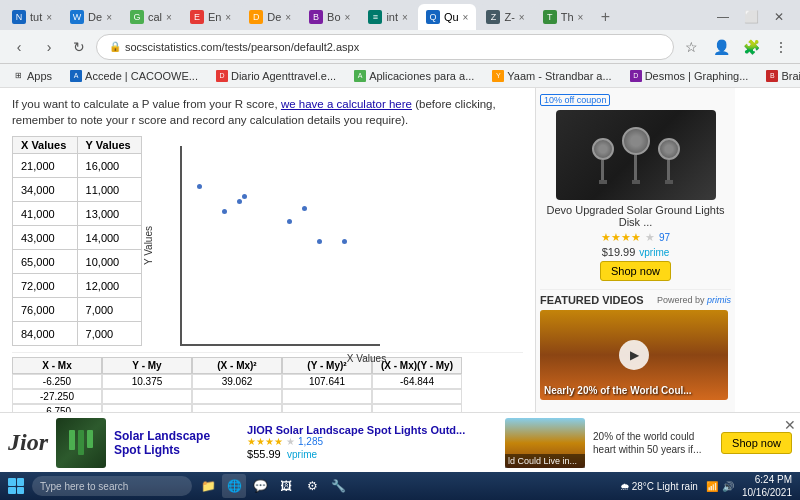 The height and width of the screenshot is (500, 800). Describe the element at coordinates (772, 76) in the screenshot. I see `brainly-favicon: B` at that location.